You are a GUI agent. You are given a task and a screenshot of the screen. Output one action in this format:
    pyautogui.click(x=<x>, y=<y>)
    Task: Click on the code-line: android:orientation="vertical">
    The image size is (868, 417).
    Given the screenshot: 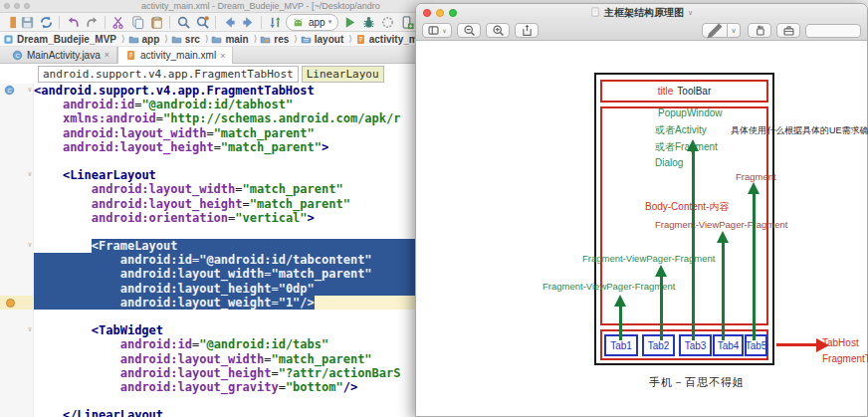 What is the action you would take?
    pyautogui.click(x=218, y=218)
    